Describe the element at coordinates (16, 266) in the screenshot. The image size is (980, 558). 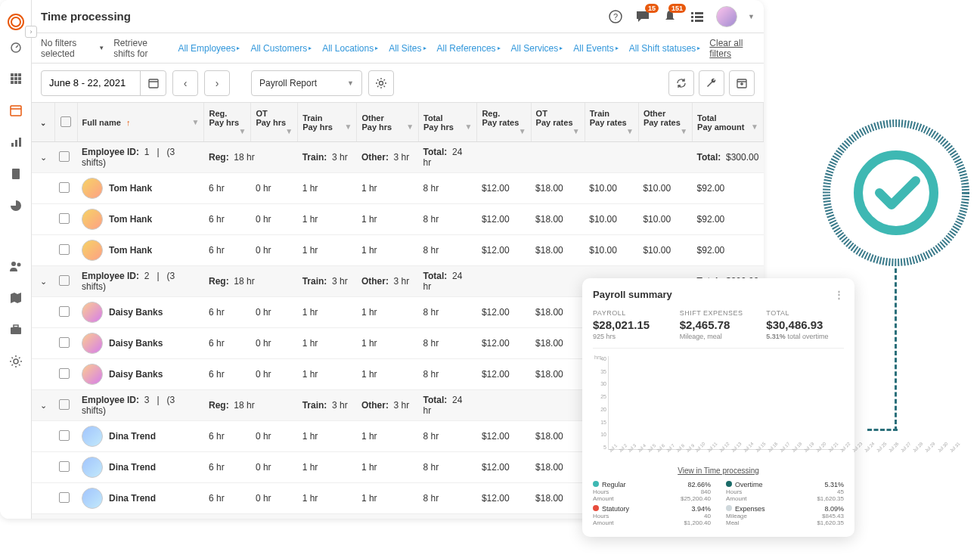
I see `people-icon` at that location.